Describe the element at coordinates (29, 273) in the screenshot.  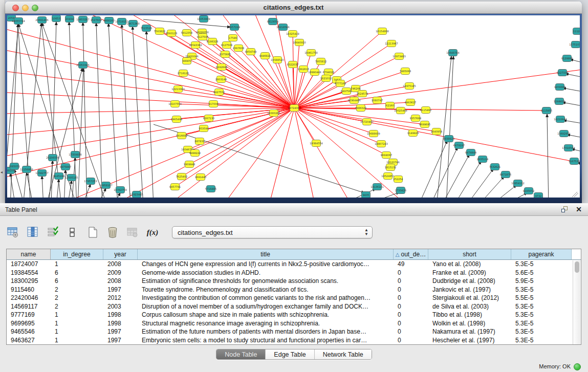
I see `table-cell: 19384554` at that location.